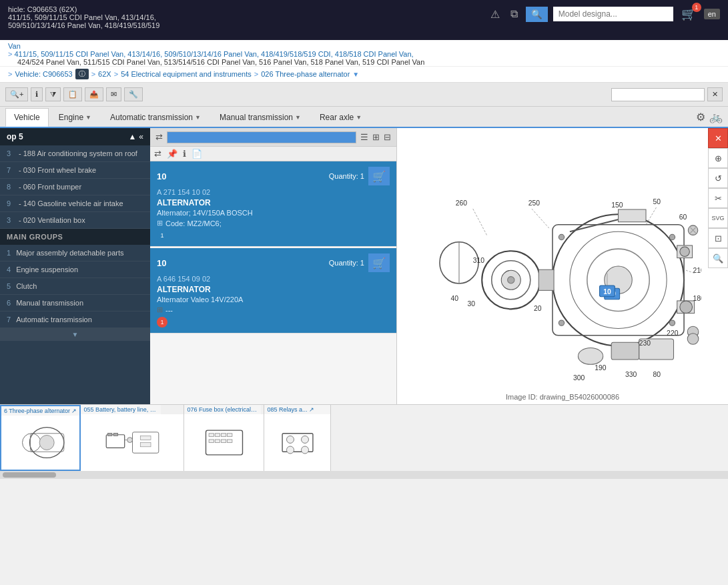 The width and height of the screenshot is (728, 585). Describe the element at coordinates (75, 204) in the screenshot. I see `sidebar-item-4: 9 - 140 Gasoline vehicle air intake` at that location.